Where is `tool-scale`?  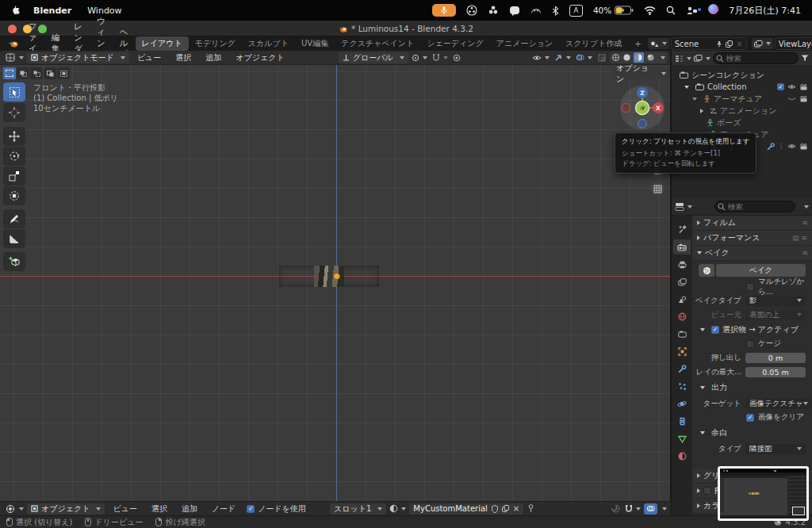 tool-scale is located at coordinates (14, 176).